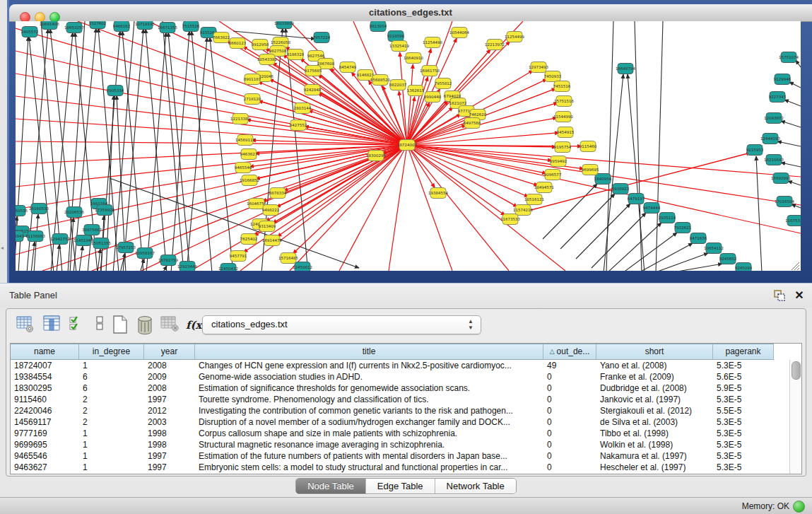 The image size is (812, 514). I want to click on cell-pagerank: 5.6E-5, so click(743, 377).